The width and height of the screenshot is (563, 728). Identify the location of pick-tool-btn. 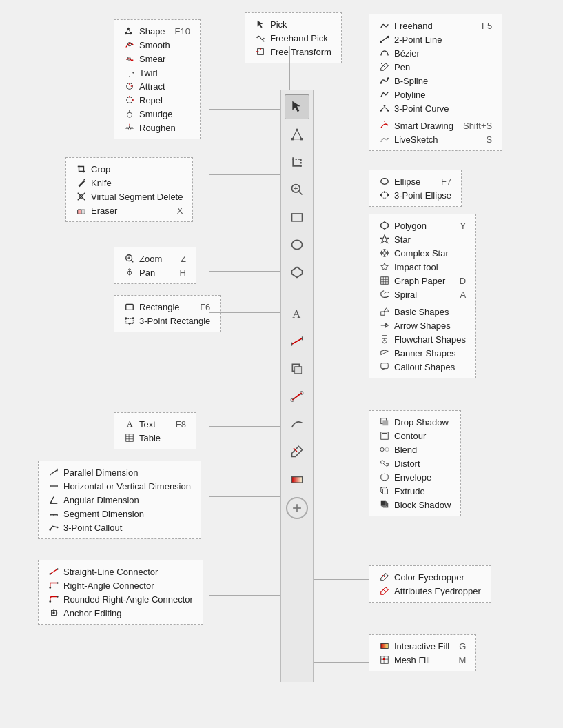
(297, 107).